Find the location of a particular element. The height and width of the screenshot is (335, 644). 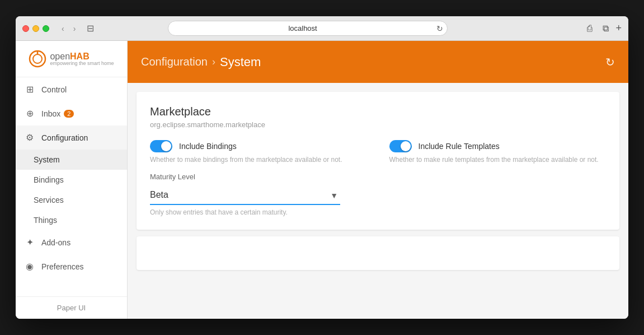

sidebar-item-preferences: ◉ Preferences is located at coordinates (72, 267).